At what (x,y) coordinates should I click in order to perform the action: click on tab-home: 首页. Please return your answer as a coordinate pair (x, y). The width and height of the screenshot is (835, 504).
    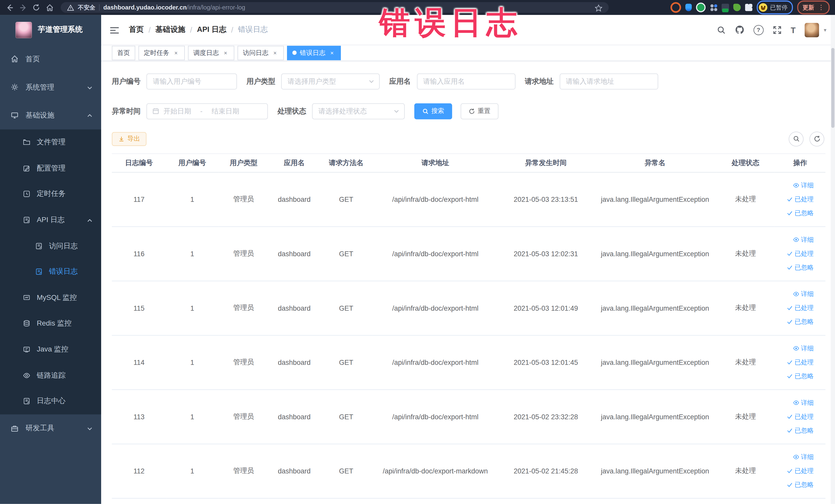
    Looking at the image, I should click on (123, 53).